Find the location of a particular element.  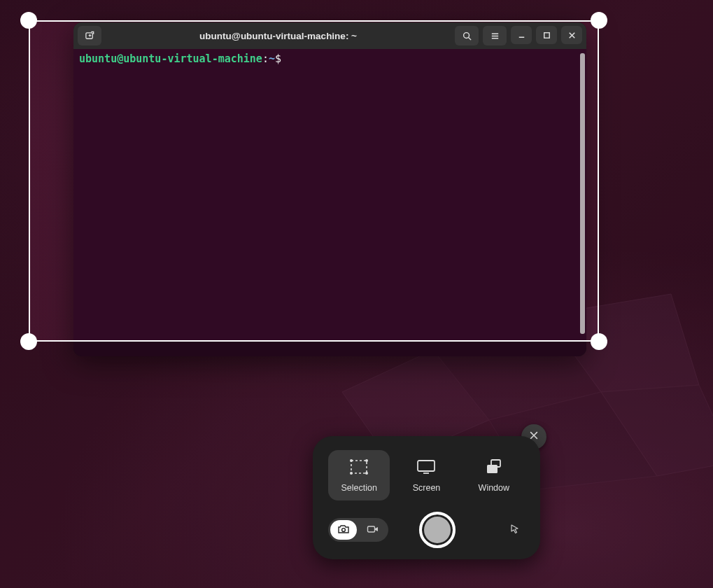

capture-type-toggle is located at coordinates (358, 530).